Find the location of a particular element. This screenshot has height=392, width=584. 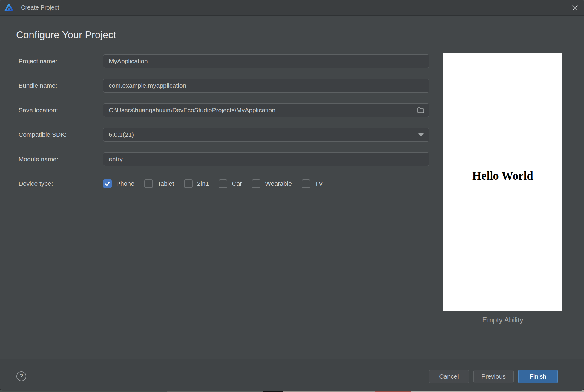

preview-hello-world-text: Hello World is located at coordinates (503, 176).